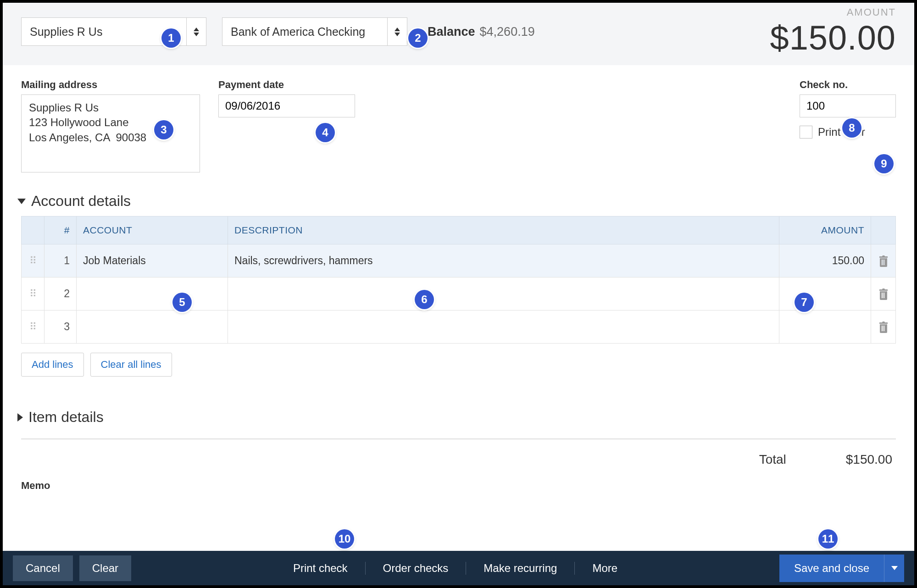 This screenshot has height=588, width=917. What do you see at coordinates (848, 132) in the screenshot?
I see `print-later-row: Print later` at bounding box center [848, 132].